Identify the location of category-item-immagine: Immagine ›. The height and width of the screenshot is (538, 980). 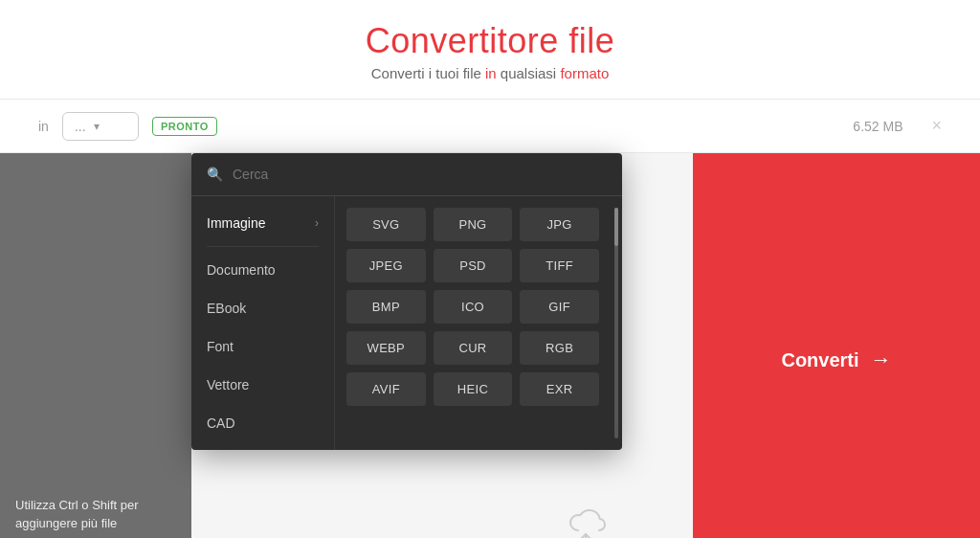
(262, 223).